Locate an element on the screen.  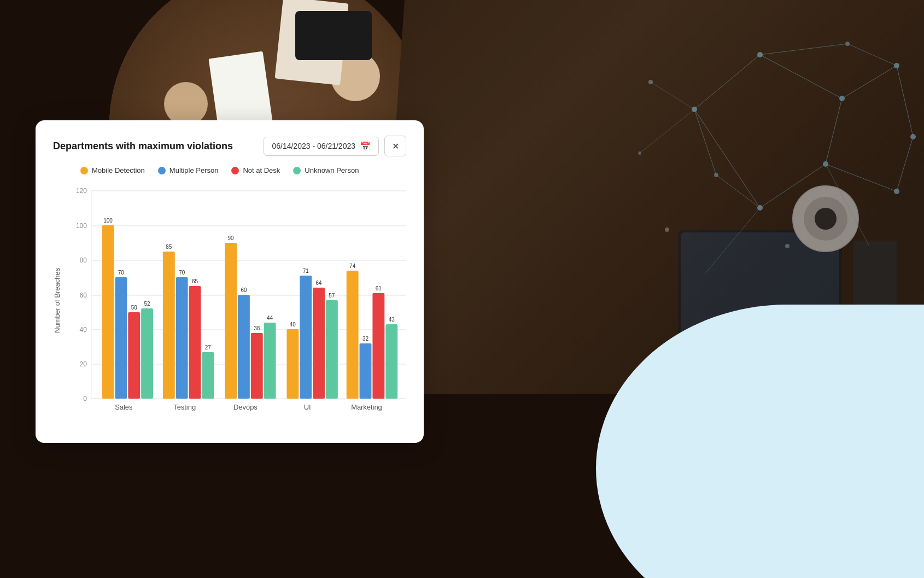
y-axis-label: Number of Breaches is located at coordinates (59, 300).